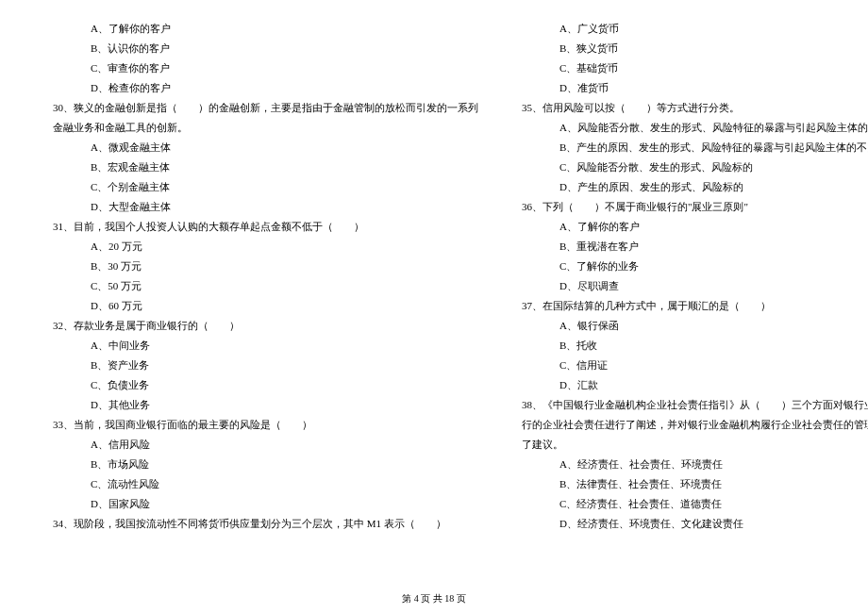 This screenshot has width=868, height=613. Describe the element at coordinates (259, 326) in the screenshot. I see `question-text: 32、存款业务是属于商业银行的（ ）` at that location.